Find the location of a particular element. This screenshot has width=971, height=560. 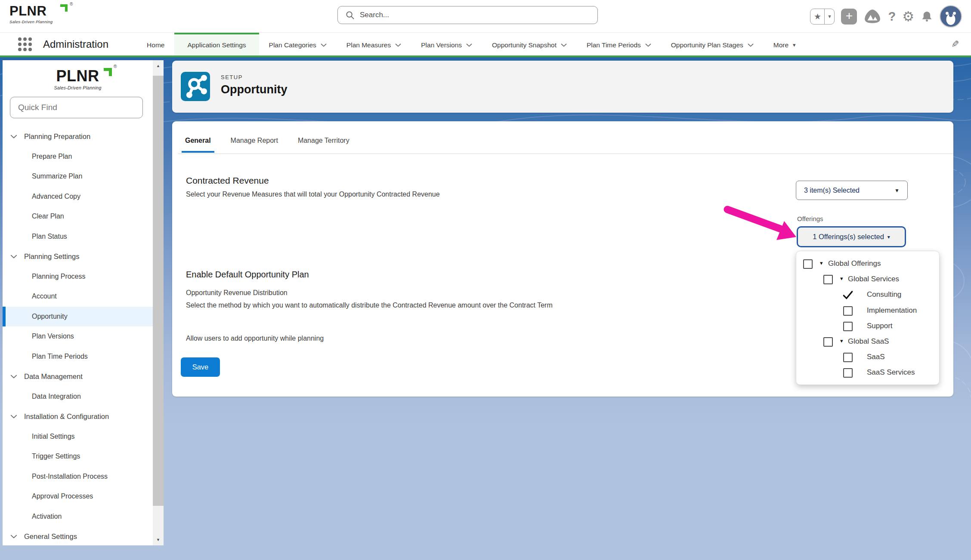

offering-node-consulting: Consulting is located at coordinates (868, 295).